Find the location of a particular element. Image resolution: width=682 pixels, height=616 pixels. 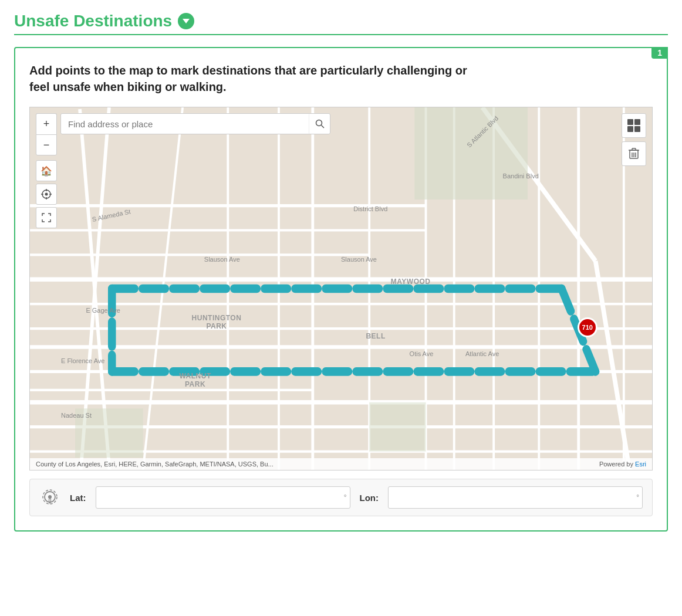

lon-input-wrap: ° is located at coordinates (515, 497).